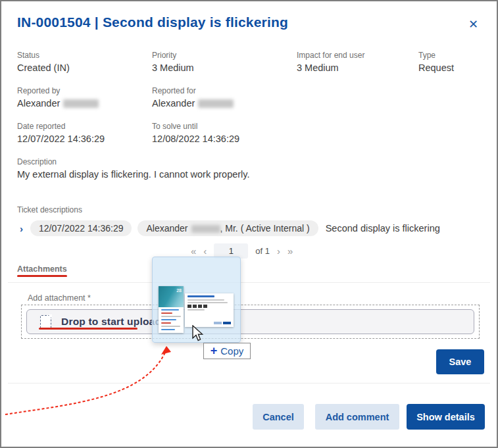 This screenshot has width=498, height=448. Describe the element at coordinates (173, 55) in the screenshot. I see `field-label: Priority` at that location.